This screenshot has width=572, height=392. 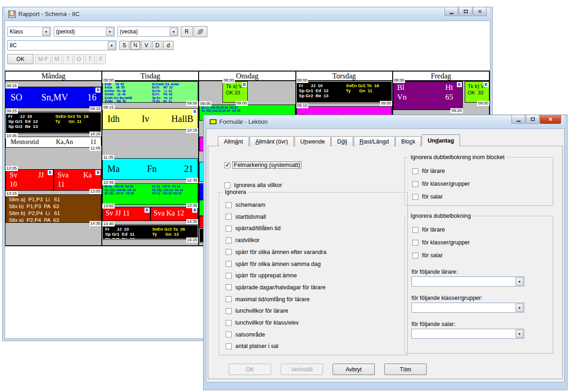 I want to click on lesson-block: BlHtVn65B08:0009:20, so click(x=428, y=95).